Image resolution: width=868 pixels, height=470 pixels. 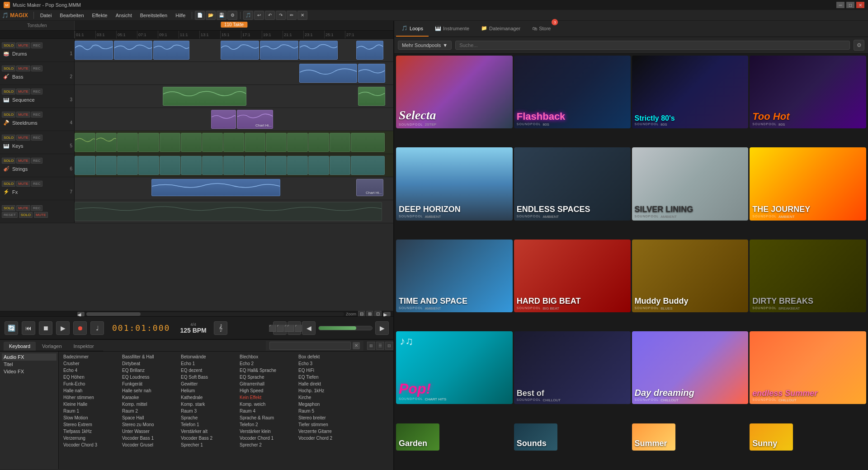 I want to click on soundpool-card-bestof: Best of SOUNDPOOL CHILLOUT, so click(x=572, y=368).